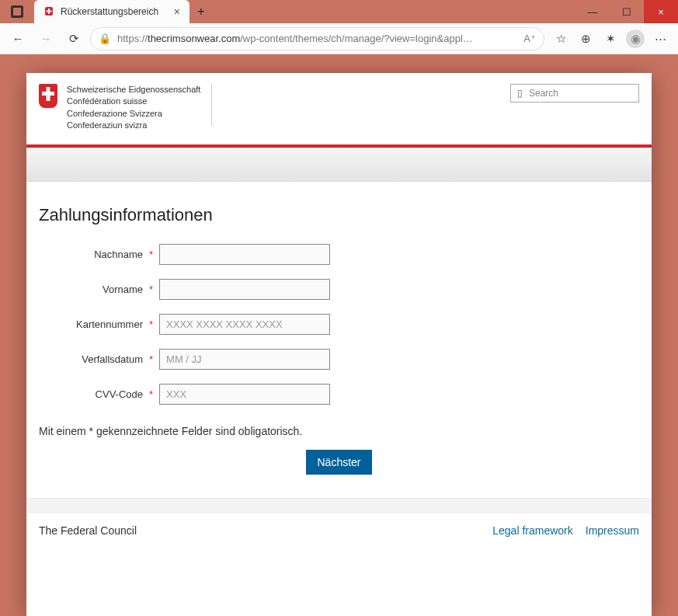 This screenshot has width=678, height=616. What do you see at coordinates (612, 531) in the screenshot?
I see `footer-link-impressum: Impressum` at bounding box center [612, 531].